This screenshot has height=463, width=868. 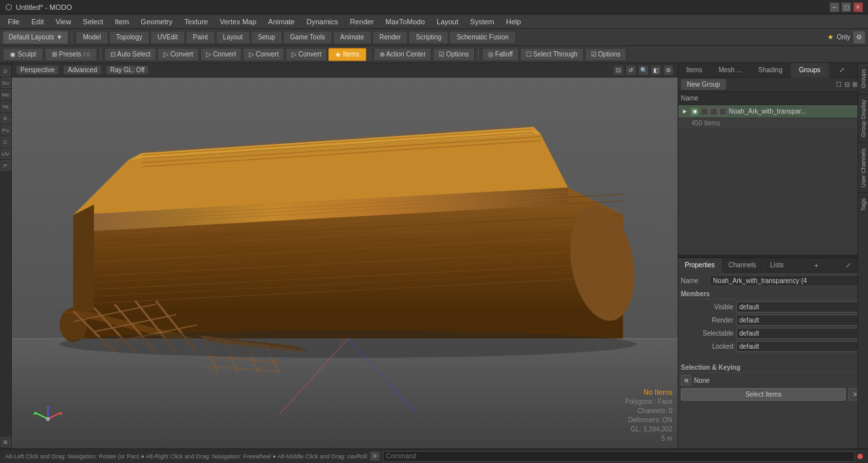 What do you see at coordinates (35, 37) in the screenshot?
I see `layout-dropdown: Default Layouts ▼` at bounding box center [35, 37].